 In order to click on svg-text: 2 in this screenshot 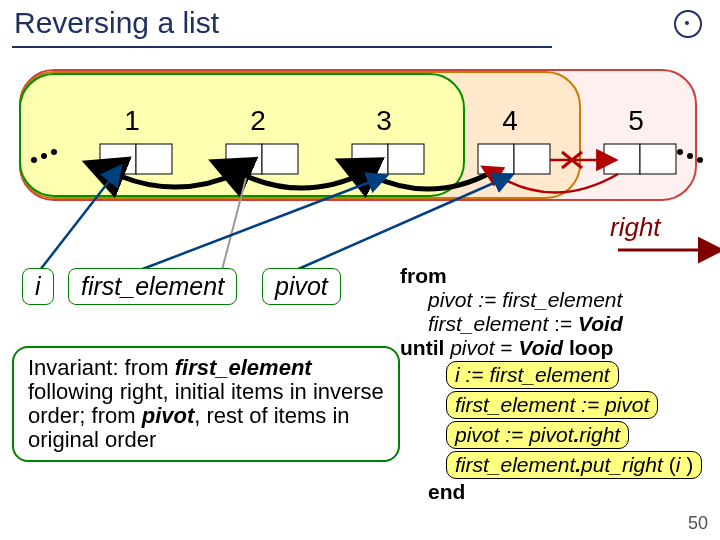, I will do `click(258, 120)`.